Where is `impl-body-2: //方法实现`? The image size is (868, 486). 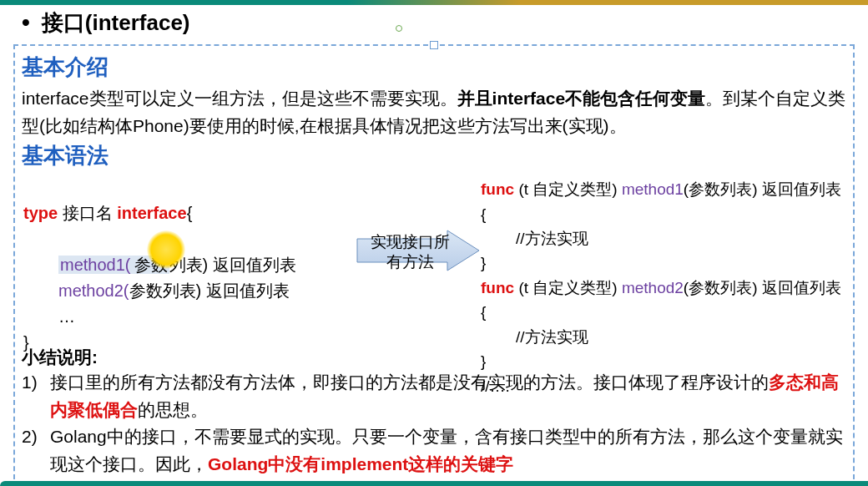 impl-body-2: //方法实现 is located at coordinates (664, 337).